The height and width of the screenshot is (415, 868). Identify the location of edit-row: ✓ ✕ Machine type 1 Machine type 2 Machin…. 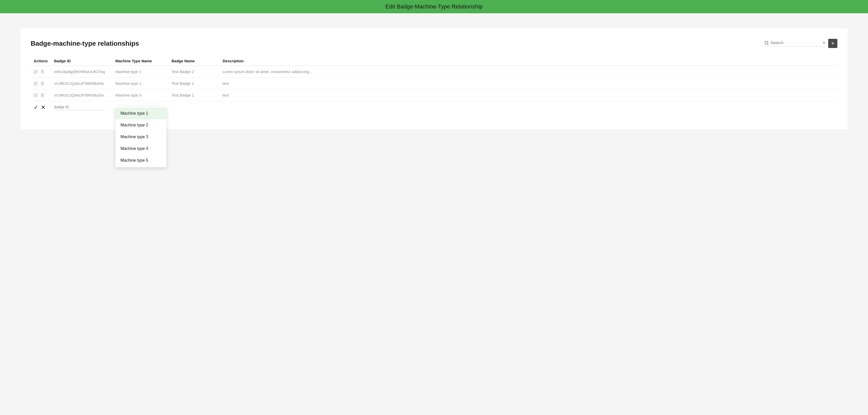
(434, 108).